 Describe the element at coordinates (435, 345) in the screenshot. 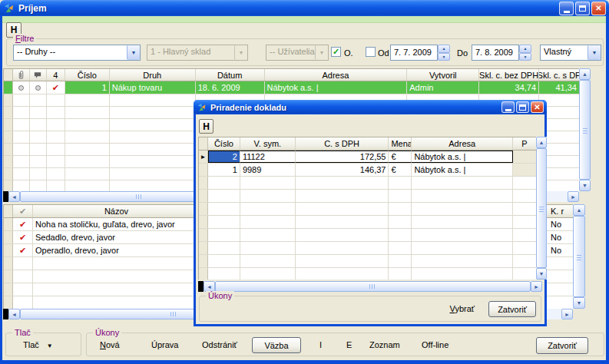

I see `offline-button: Off-line` at that location.